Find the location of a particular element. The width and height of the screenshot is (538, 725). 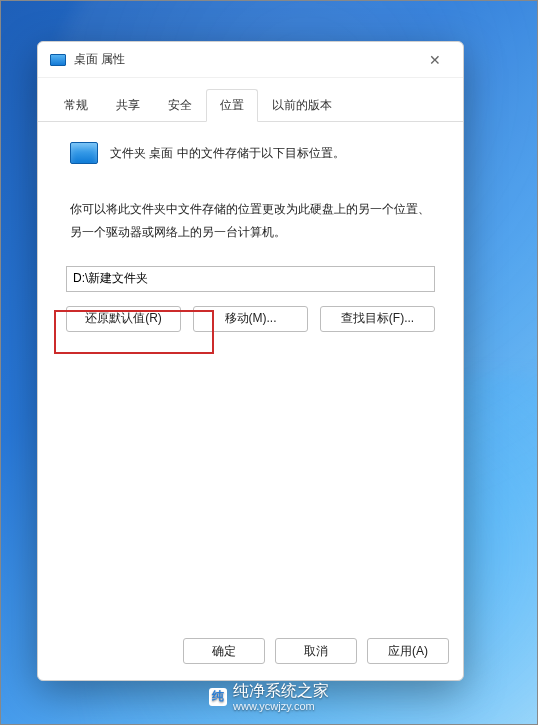

move-button: 移动(M)... is located at coordinates (250, 319).